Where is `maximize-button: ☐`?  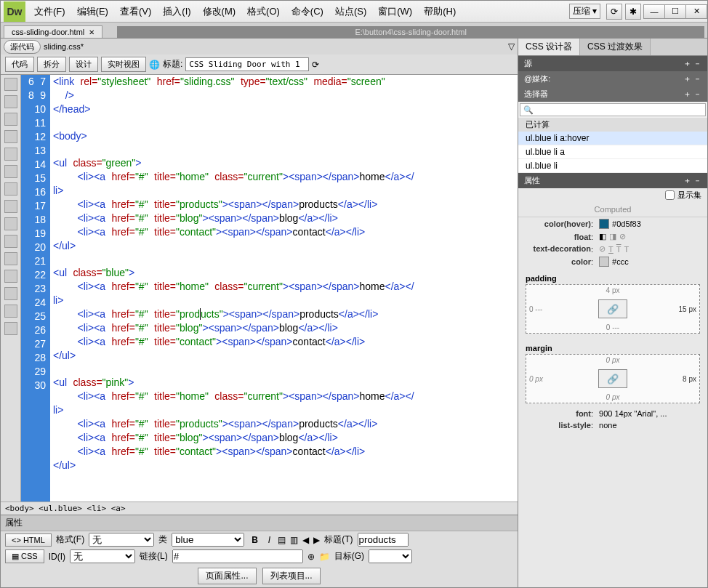
maximize-button: ☐ is located at coordinates (675, 12).